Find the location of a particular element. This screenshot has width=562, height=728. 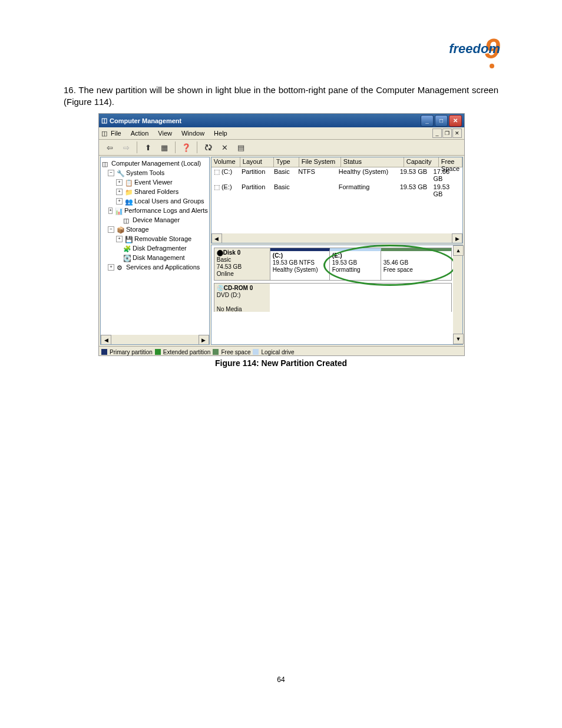

menu-window: Window is located at coordinates (193, 133).